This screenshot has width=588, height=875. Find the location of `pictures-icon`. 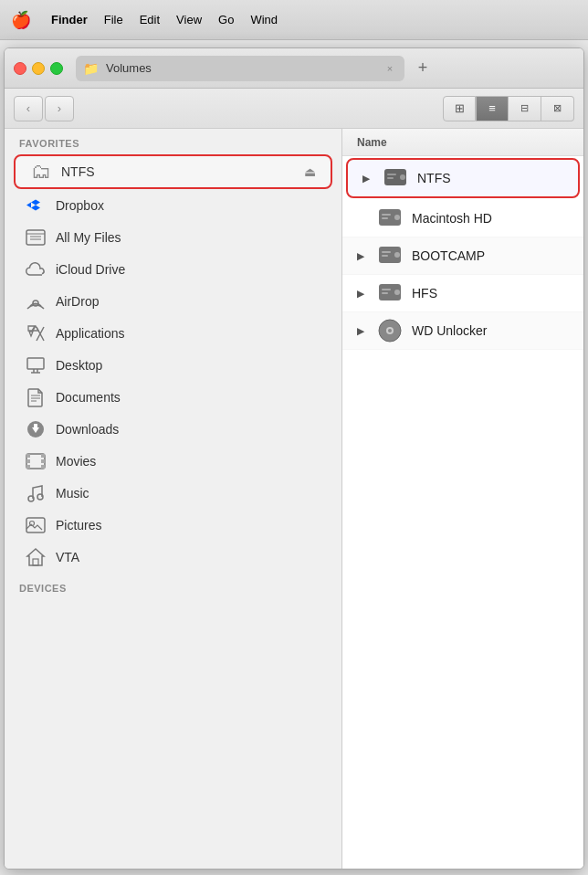

pictures-icon is located at coordinates (36, 525).